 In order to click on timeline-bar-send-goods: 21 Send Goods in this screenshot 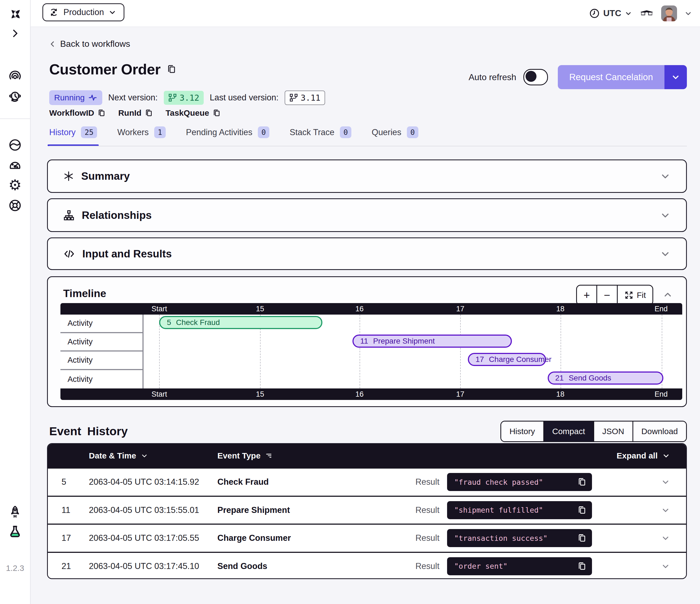, I will do `click(605, 378)`.